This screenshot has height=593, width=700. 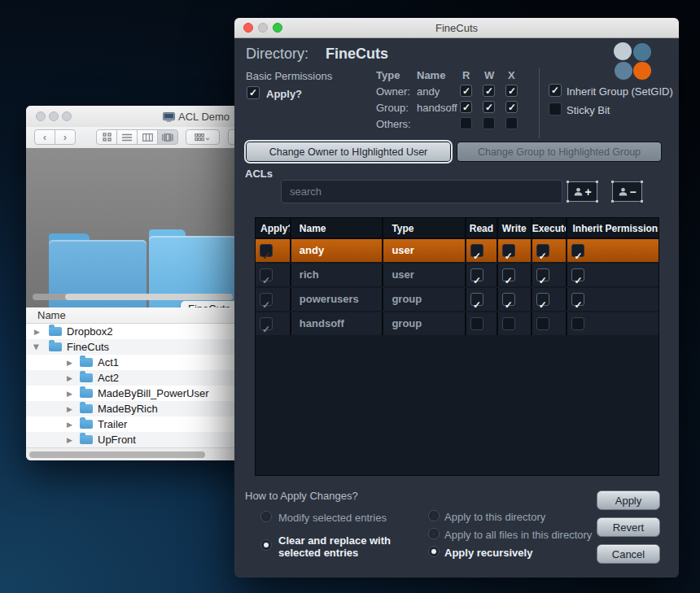 What do you see at coordinates (434, 534) in the screenshot?
I see `apply-all-files-radio` at bounding box center [434, 534].